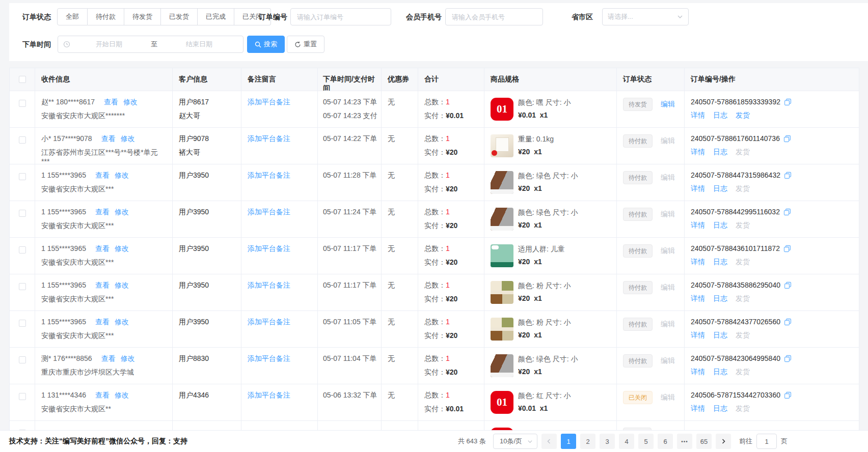 This screenshot has height=452, width=868. I want to click on status-filter-completed: 已完成, so click(216, 17).